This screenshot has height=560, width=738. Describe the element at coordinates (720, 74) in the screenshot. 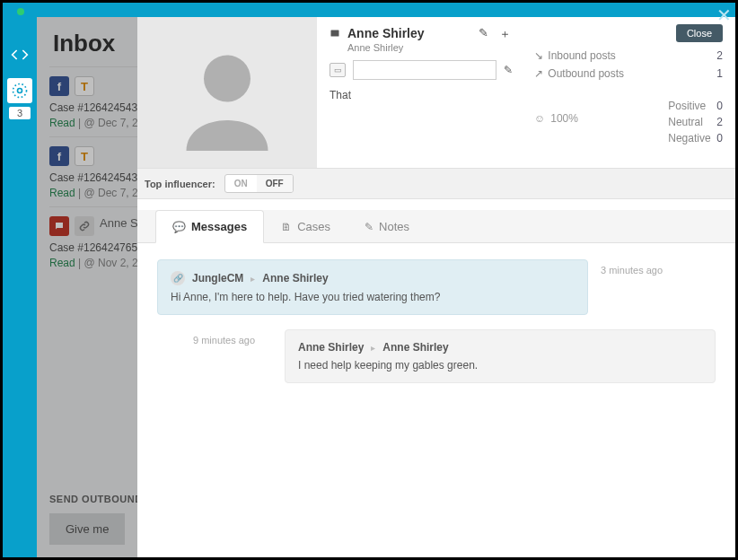

I see `outbound-value: 1` at that location.